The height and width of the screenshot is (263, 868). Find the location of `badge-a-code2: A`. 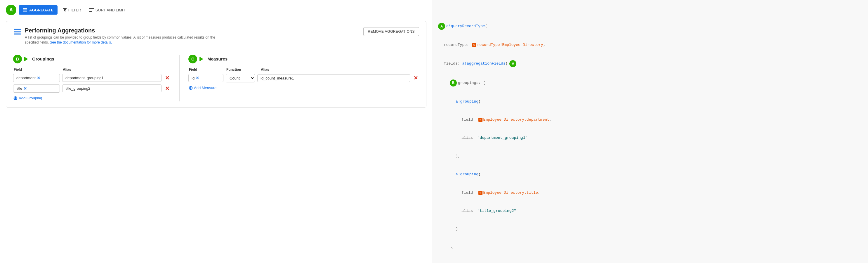

badge-a-code2: A is located at coordinates (513, 64).